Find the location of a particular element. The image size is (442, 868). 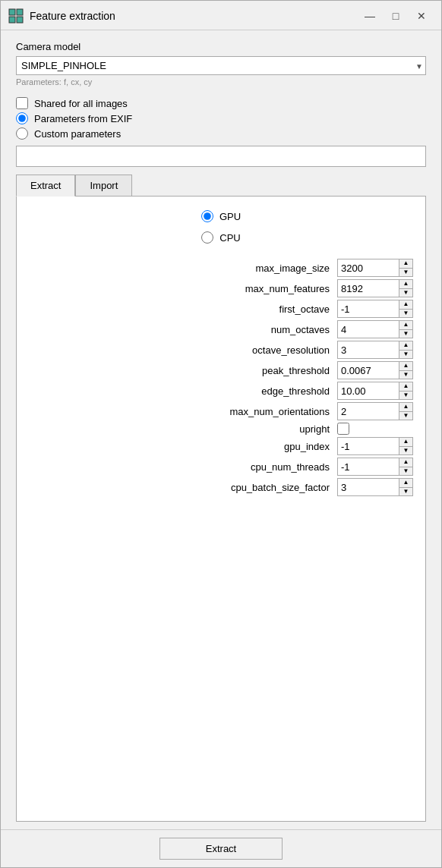

close-button: ✕ is located at coordinates (421, 16).